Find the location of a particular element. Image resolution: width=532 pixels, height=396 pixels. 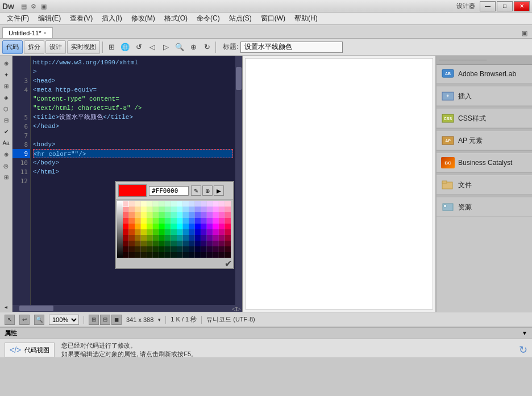

code-view-button: 代码 is located at coordinates (13, 47).